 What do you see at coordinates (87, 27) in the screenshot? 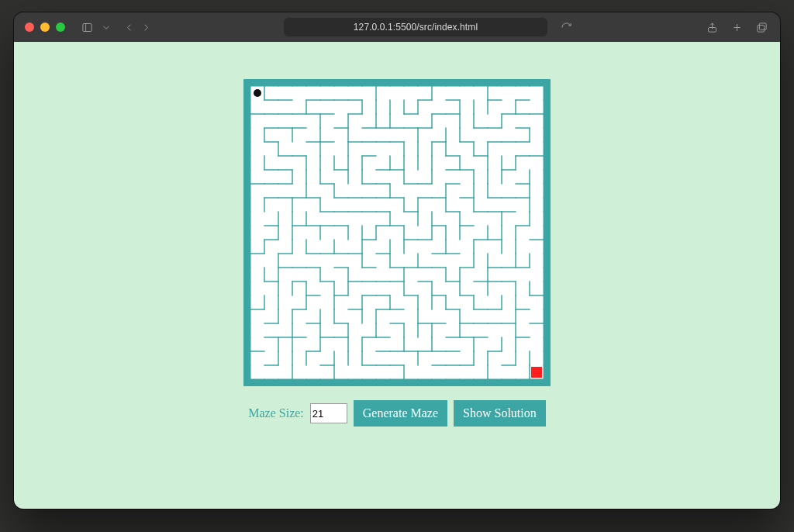
I see `sidebar-icon` at bounding box center [87, 27].